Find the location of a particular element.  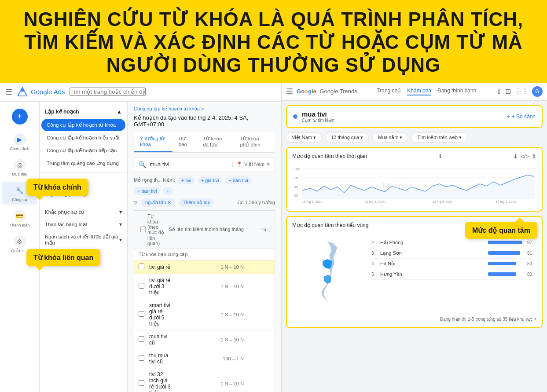

breadcrumb: Công cụ lập kế hoạch từ khóa > is located at coordinates (204, 109).